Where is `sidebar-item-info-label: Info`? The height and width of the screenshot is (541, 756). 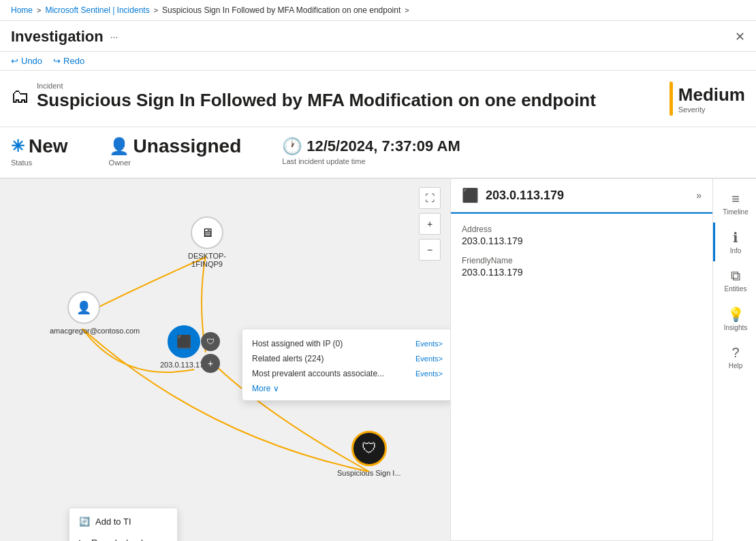 sidebar-item-info-label: Info is located at coordinates (736, 250).